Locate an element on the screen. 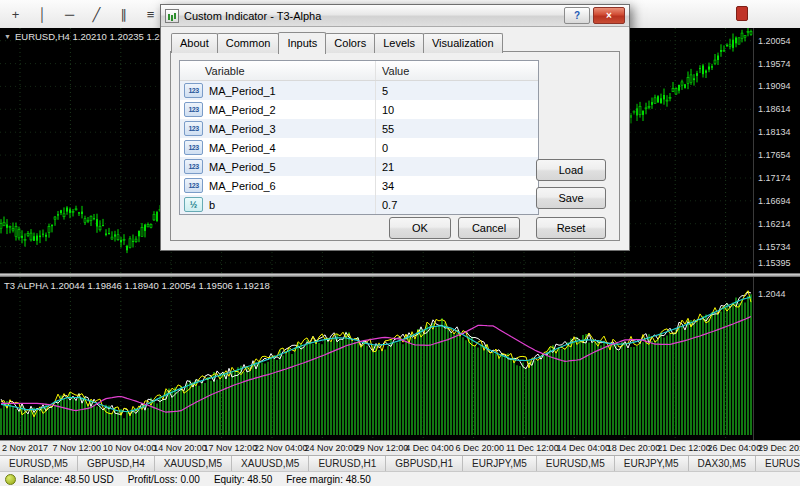 The image size is (800, 486). line-studies-toolbar: +│─╱∥≡ is located at coordinates (83, 14).